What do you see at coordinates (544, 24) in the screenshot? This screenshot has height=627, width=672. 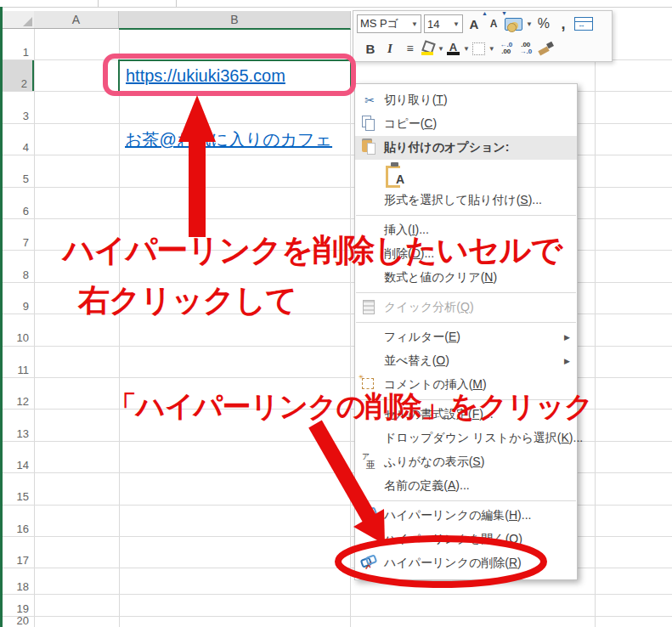 I see `percent-style-button: %` at bounding box center [544, 24].